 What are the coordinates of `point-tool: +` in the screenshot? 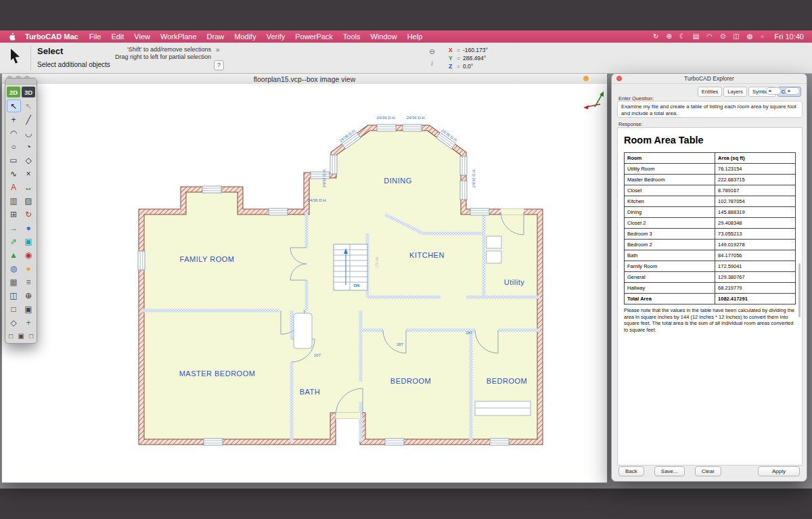 It's located at (14, 119).